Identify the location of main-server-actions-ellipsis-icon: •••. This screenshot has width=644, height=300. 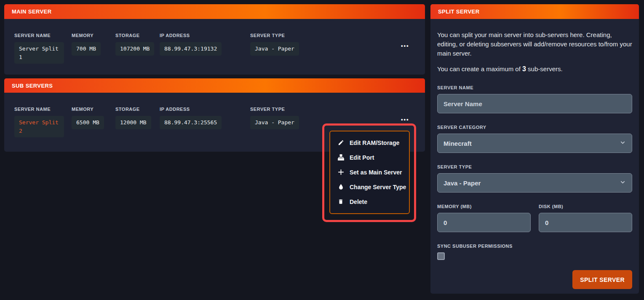
(405, 46).